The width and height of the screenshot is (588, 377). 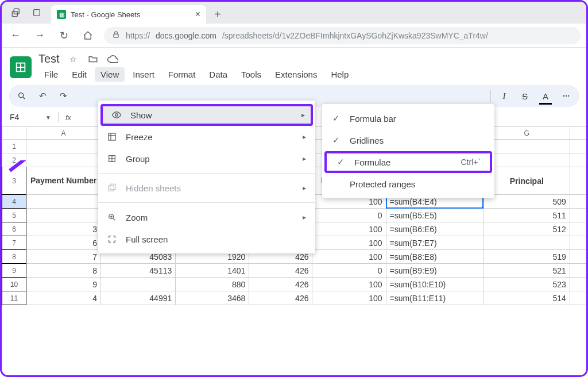 I want to click on row-header: 10, so click(x=14, y=284).